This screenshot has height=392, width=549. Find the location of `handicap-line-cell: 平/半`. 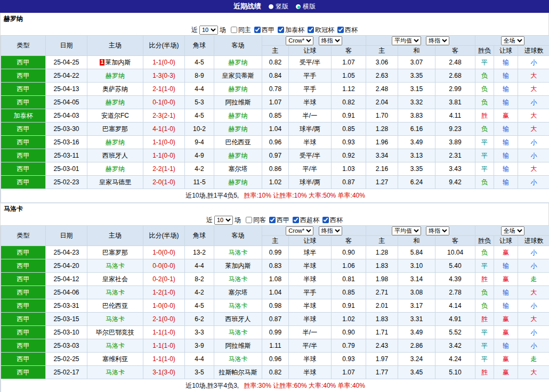

handicap-line-cell: 平/半 is located at coordinates (310, 169).